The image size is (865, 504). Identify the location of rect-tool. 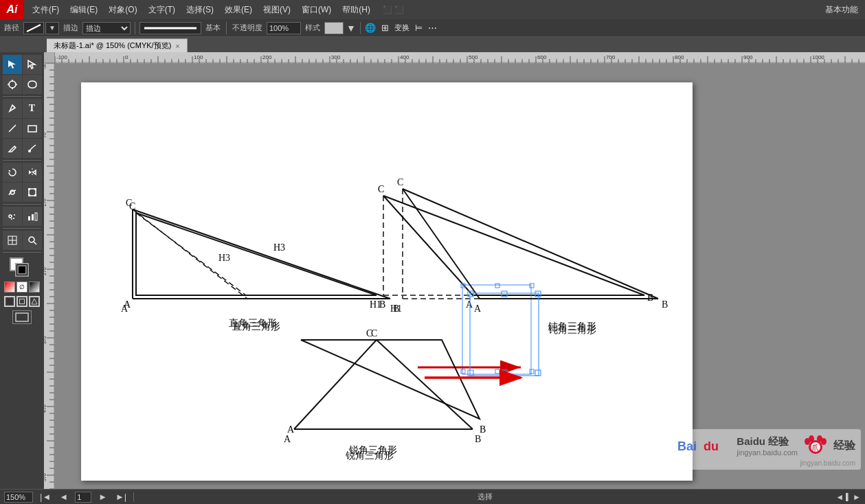
(32, 128).